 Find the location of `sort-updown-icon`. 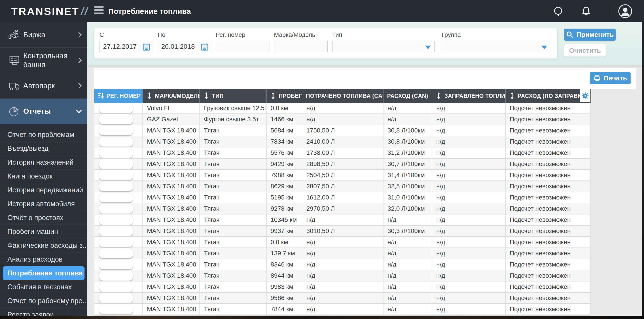

sort-updown-icon is located at coordinates (206, 96).